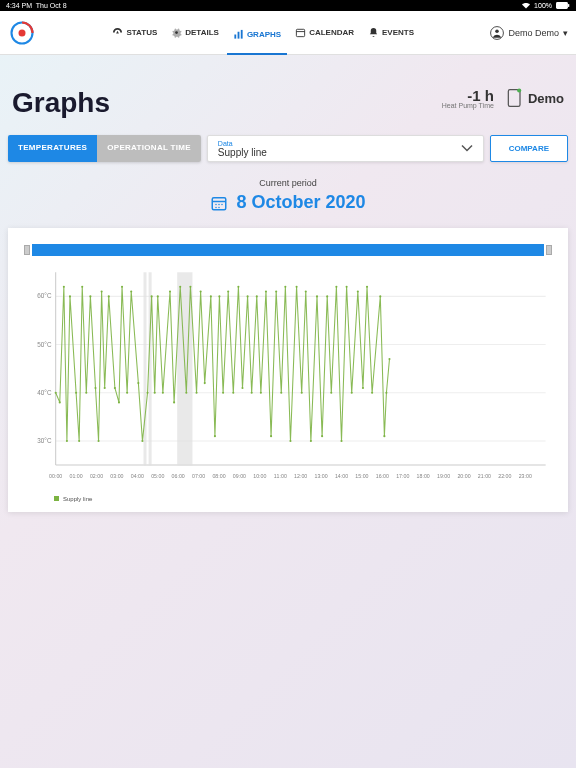 The height and width of the screenshot is (768, 576). Describe the element at coordinates (529, 148) in the screenshot. I see `compare-button: COMPARE` at that location.